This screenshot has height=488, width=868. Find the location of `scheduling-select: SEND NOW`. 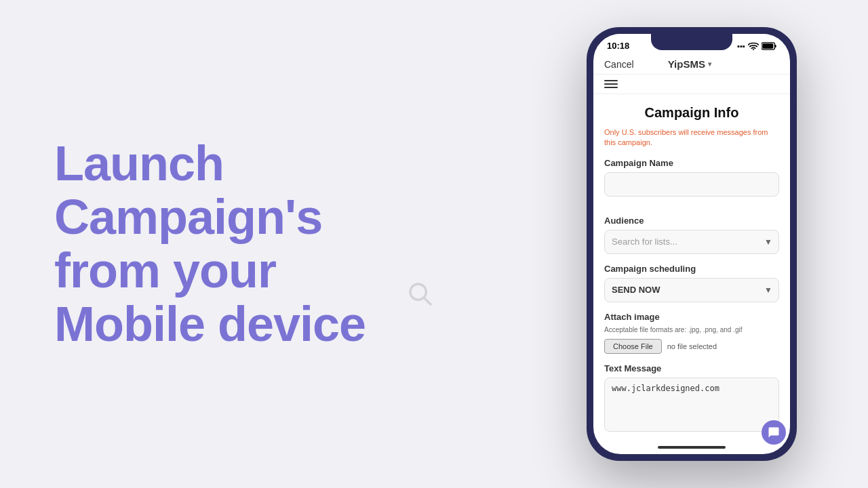

scheduling-select: SEND NOW is located at coordinates (692, 290).